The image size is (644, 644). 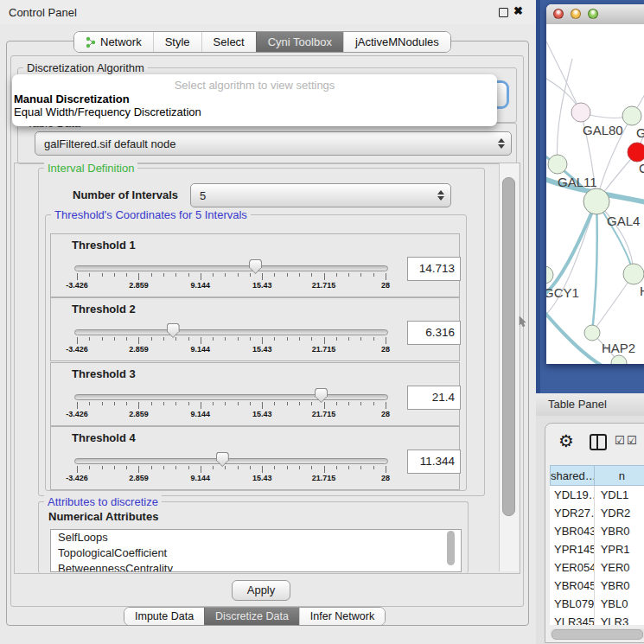 What do you see at coordinates (597, 634) in the screenshot?
I see `horizontal-scrollbar-thumb` at bounding box center [597, 634].